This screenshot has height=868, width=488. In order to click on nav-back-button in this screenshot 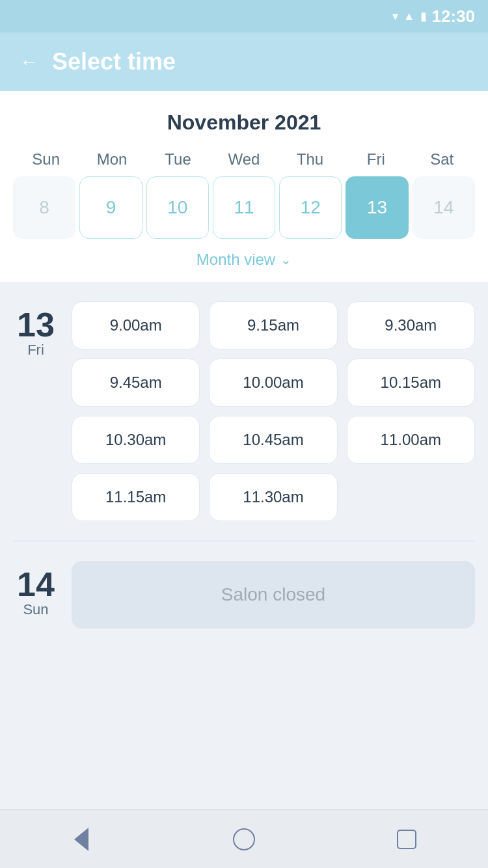, I will do `click(81, 839)`.